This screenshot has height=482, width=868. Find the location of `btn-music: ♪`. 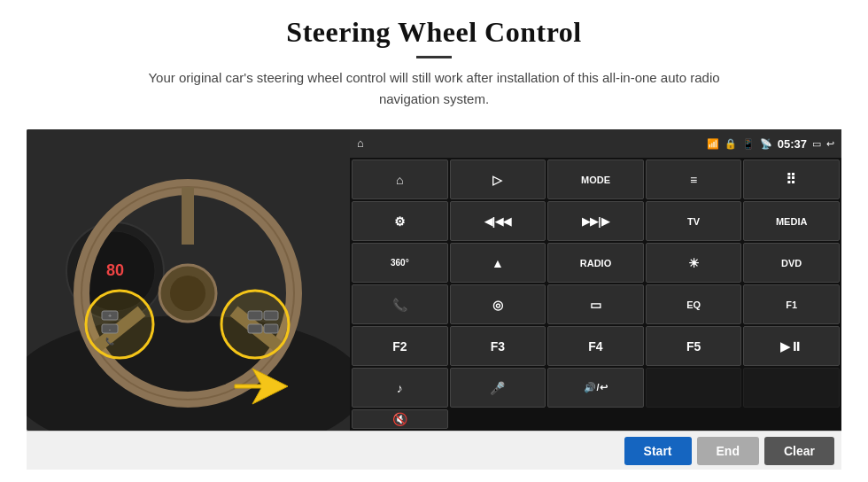

btn-music: ♪ is located at coordinates (400, 388).